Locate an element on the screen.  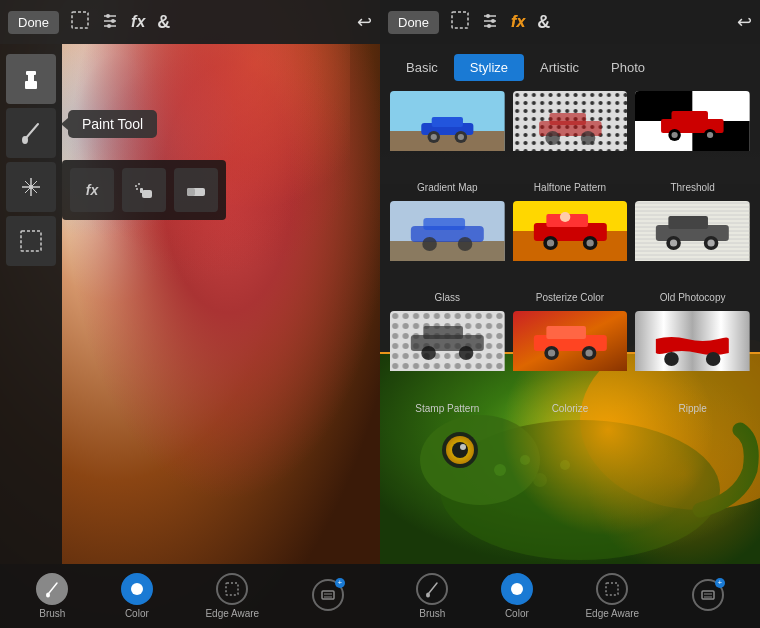
layers-bottom-tool: + is located at coordinates (328, 596).